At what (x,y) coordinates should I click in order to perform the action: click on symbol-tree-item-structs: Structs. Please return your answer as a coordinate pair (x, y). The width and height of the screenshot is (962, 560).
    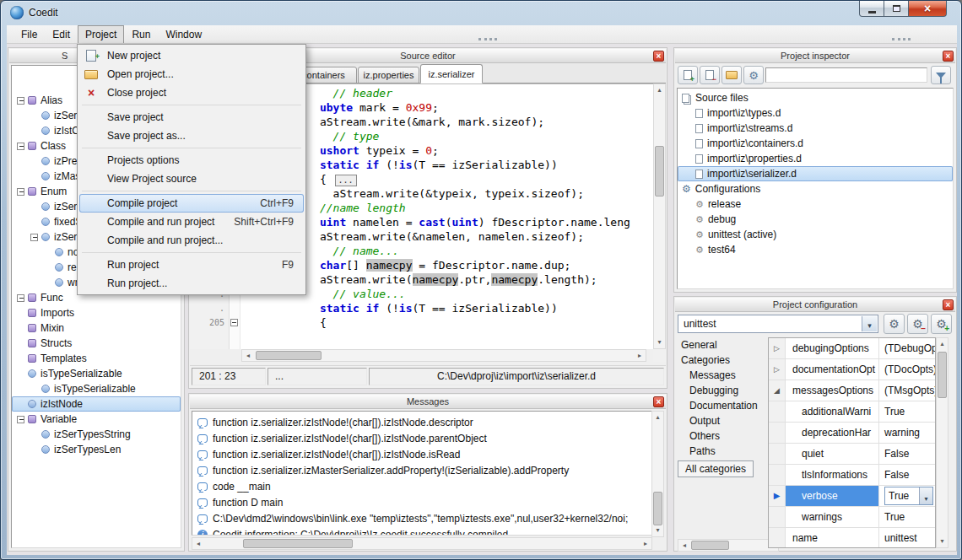
    Looking at the image, I should click on (96, 343).